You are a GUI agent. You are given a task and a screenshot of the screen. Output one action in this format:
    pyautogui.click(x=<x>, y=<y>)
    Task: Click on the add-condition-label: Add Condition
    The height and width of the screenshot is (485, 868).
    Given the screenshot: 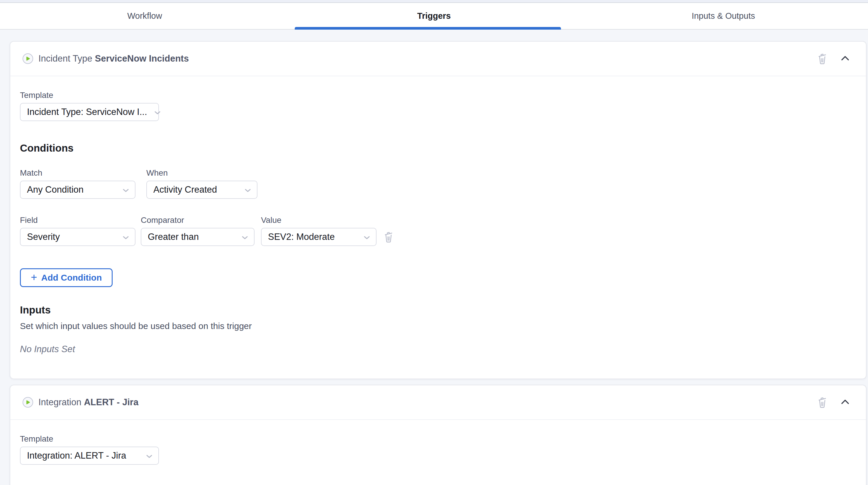 What is the action you would take?
    pyautogui.click(x=72, y=278)
    